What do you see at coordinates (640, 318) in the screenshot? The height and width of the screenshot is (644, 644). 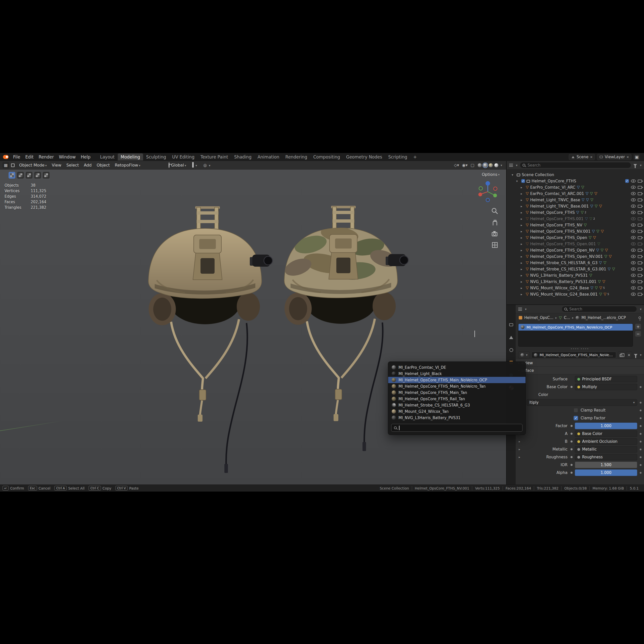 I see `pin-icon` at bounding box center [640, 318].